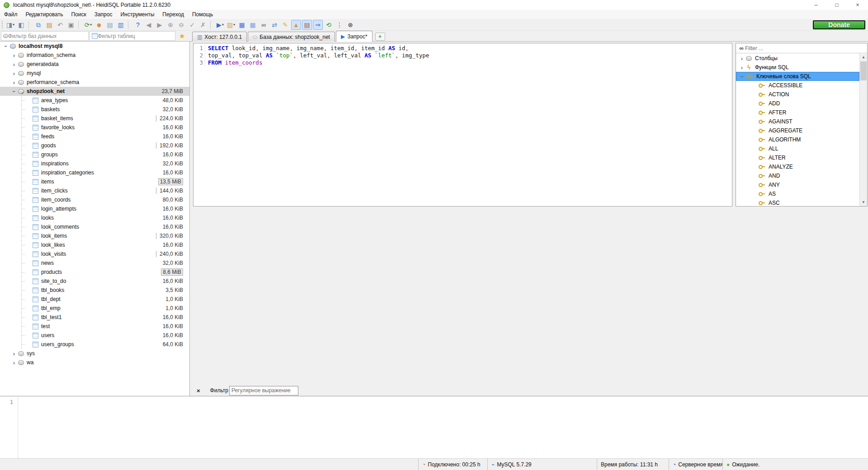  Describe the element at coordinates (138, 25) in the screenshot. I see `help-icon: ?` at that location.